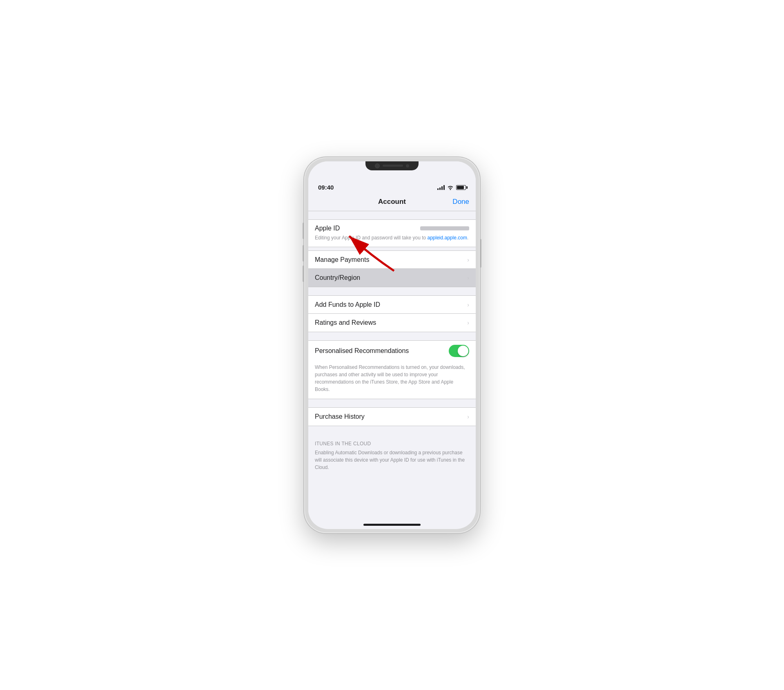 The height and width of the screenshot is (690, 784). I want to click on country-region-right: ›, so click(468, 278).